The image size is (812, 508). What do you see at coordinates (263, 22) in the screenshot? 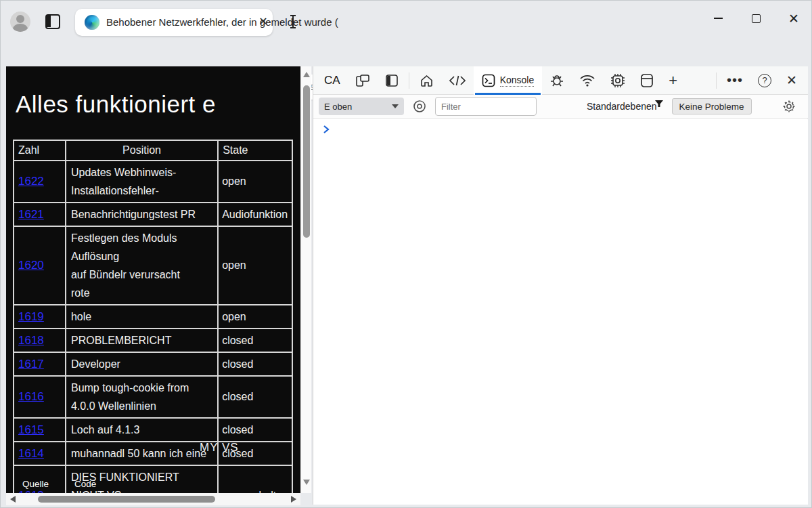
I see `tab-close-icon: ✕` at bounding box center [263, 22].